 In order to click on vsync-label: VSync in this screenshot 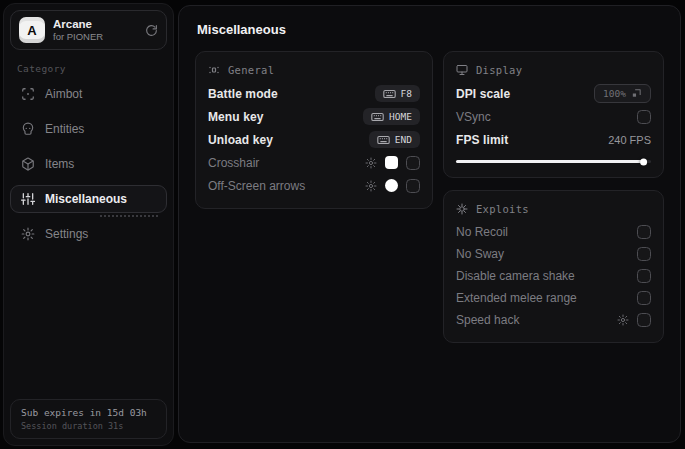, I will do `click(474, 117)`.